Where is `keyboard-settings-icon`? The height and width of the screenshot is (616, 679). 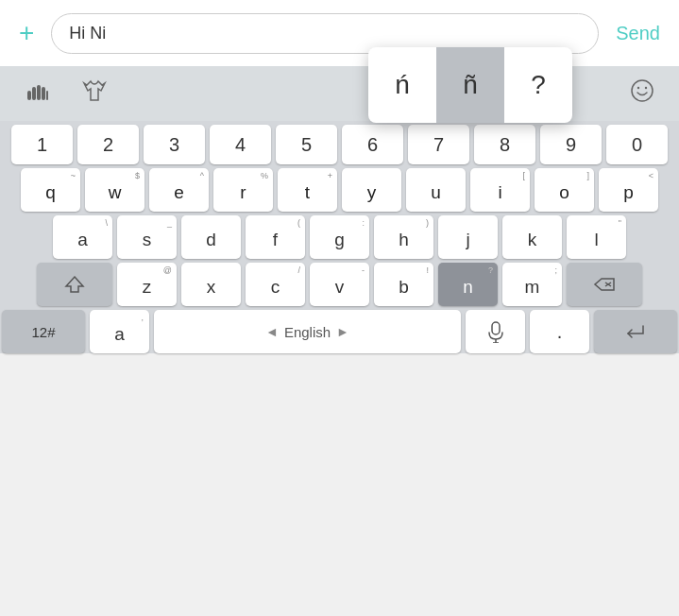
keyboard-settings-icon is located at coordinates (38, 94).